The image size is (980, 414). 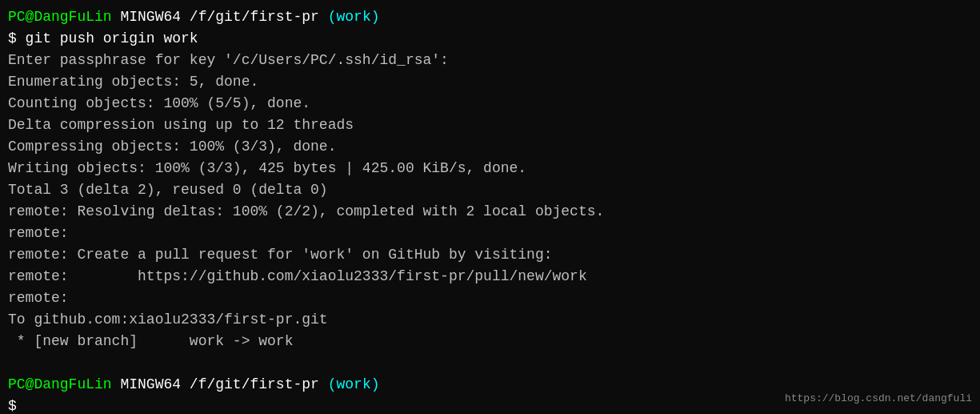 I want to click on terminal-line-9: Total 3 (delta 2), reused 0 (delta 0), so click(x=490, y=191).